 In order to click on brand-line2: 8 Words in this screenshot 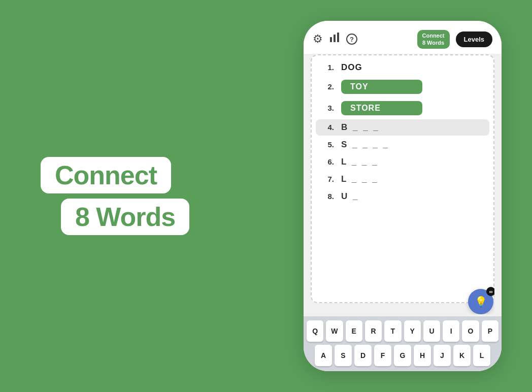, I will do `click(125, 217)`.